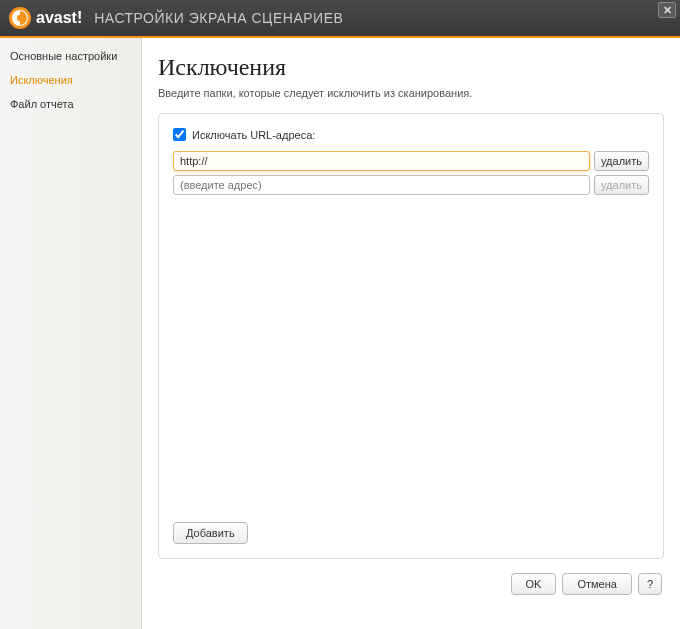  I want to click on window-title: НАСТРОЙКИ ЭКРАНА СЦЕНАРИЕВ, so click(218, 18).